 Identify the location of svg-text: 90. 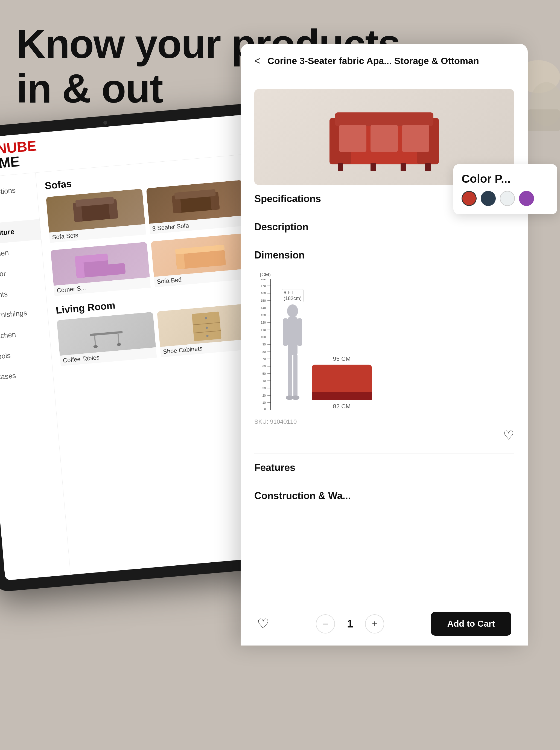
(264, 344).